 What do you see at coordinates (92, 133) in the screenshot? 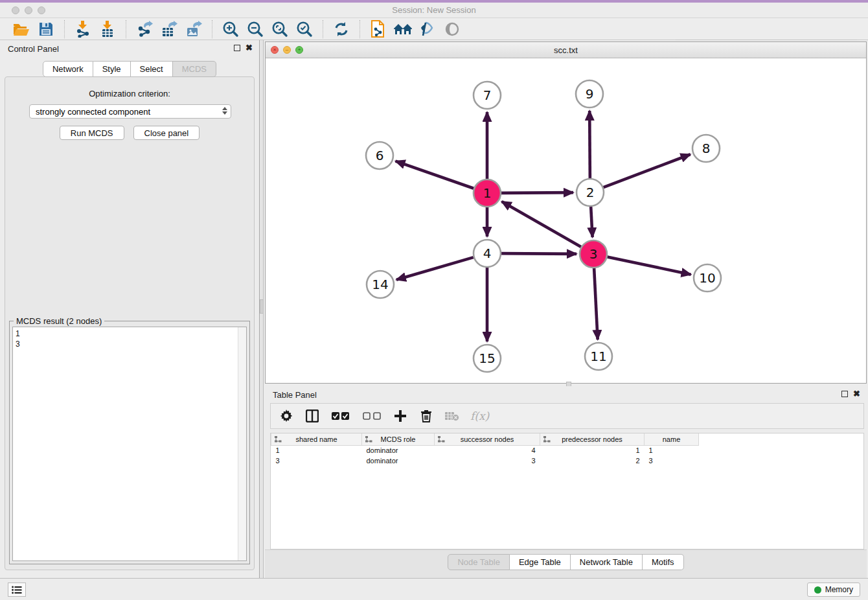
I see `run-mcds-button: Run MCDS` at bounding box center [92, 133].